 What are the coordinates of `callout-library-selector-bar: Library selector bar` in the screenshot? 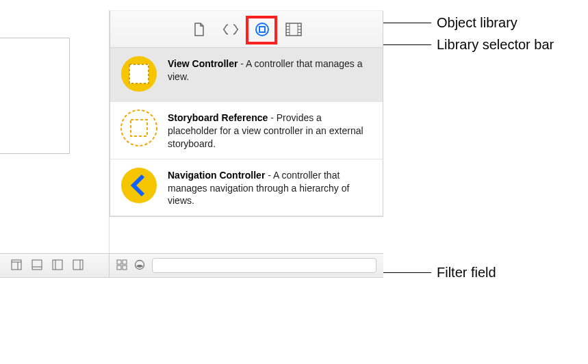 It's located at (467, 45).